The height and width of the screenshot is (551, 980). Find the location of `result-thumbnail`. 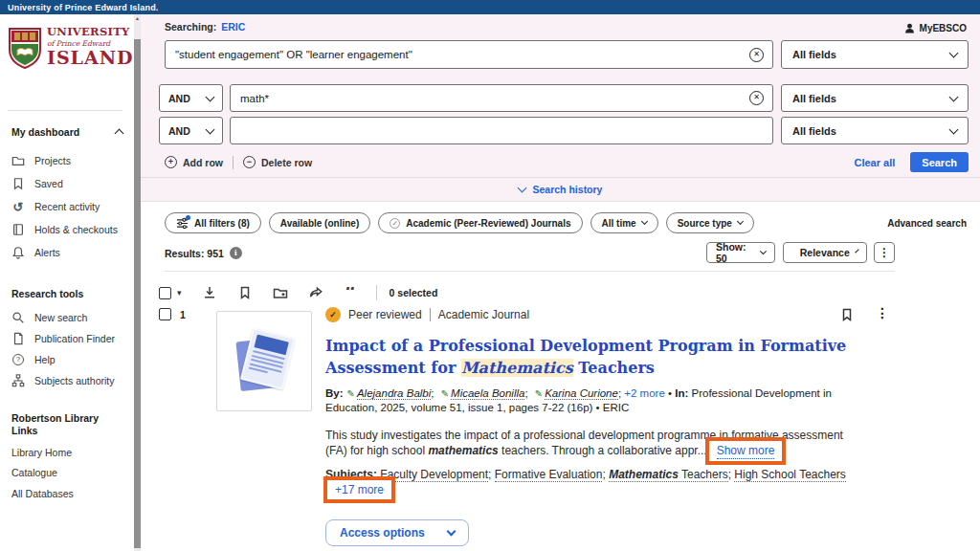

result-thumbnail is located at coordinates (264, 362).